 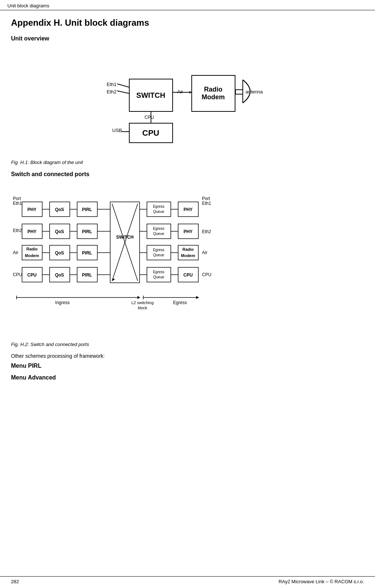 What do you see at coordinates (149, 117) in the screenshot?
I see `cpu-connector-label: CPU` at bounding box center [149, 117].